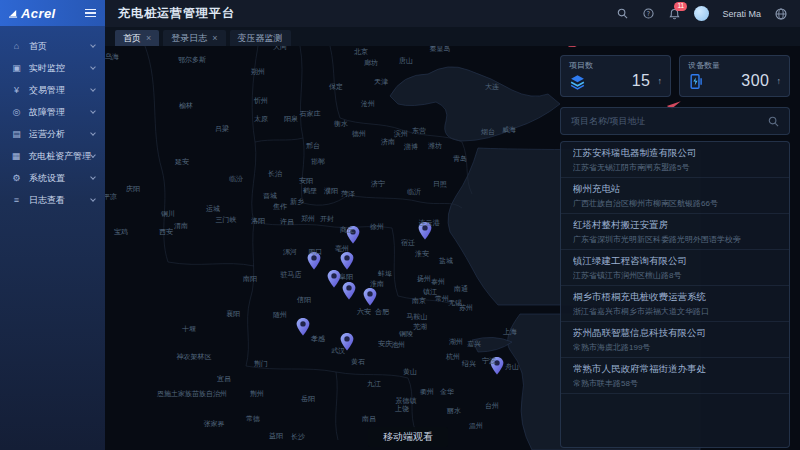 The height and width of the screenshot is (450, 800). Describe the element at coordinates (734, 66) in the screenshot. I see `stat-label: 设备数量` at that location.